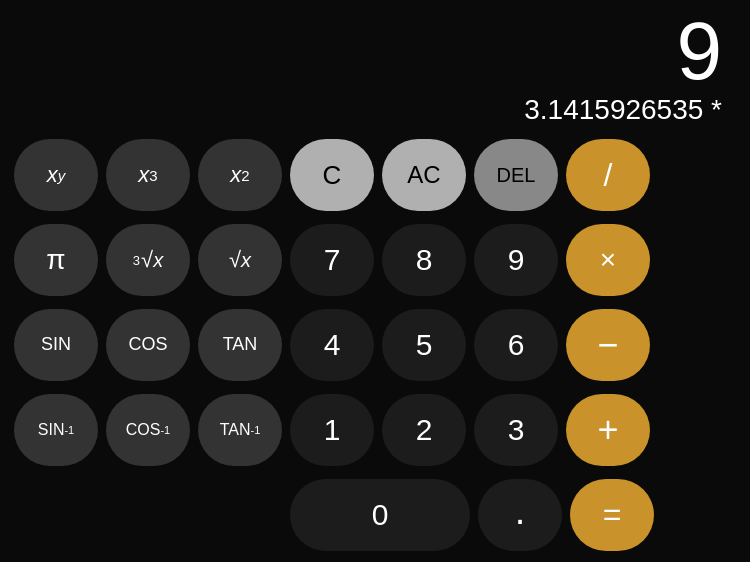  What do you see at coordinates (56, 430) in the screenshot?
I see `sin-inv-button: SIN-1` at bounding box center [56, 430].